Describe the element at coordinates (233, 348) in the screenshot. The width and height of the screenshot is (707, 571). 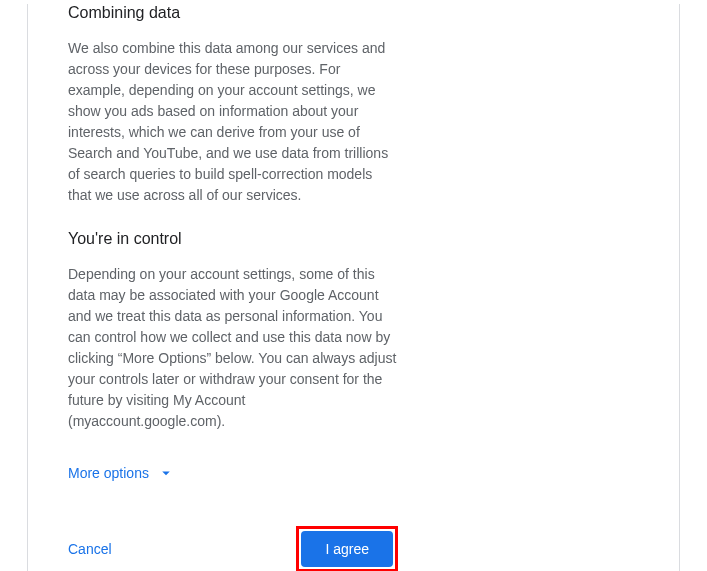
I see `youre-in-control-body: Depending on your account settings, some…` at that location.